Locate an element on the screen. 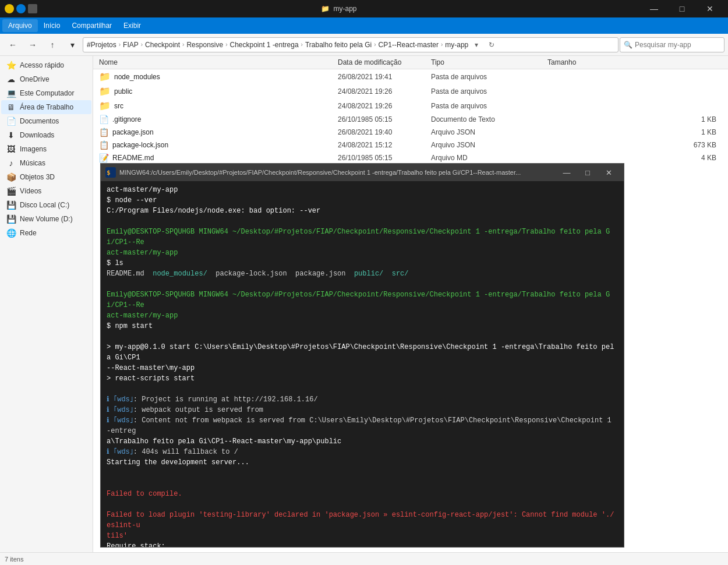 The width and height of the screenshot is (728, 565). status-text: 7 itens is located at coordinates (14, 559).